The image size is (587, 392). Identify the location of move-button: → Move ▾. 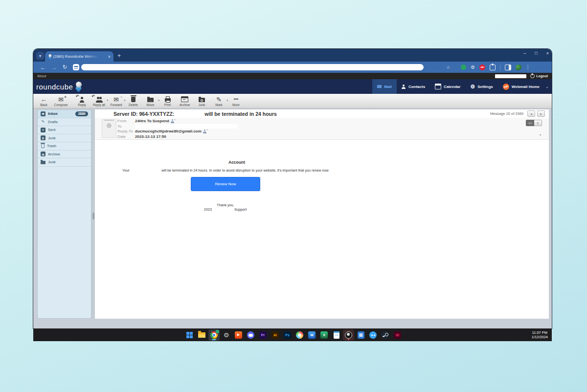
(151, 101).